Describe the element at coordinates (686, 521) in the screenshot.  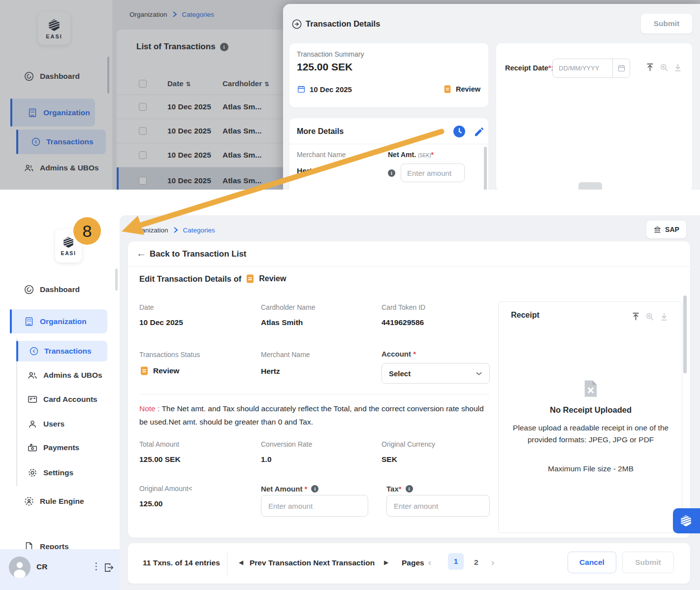
I see `chat-widget-button` at that location.